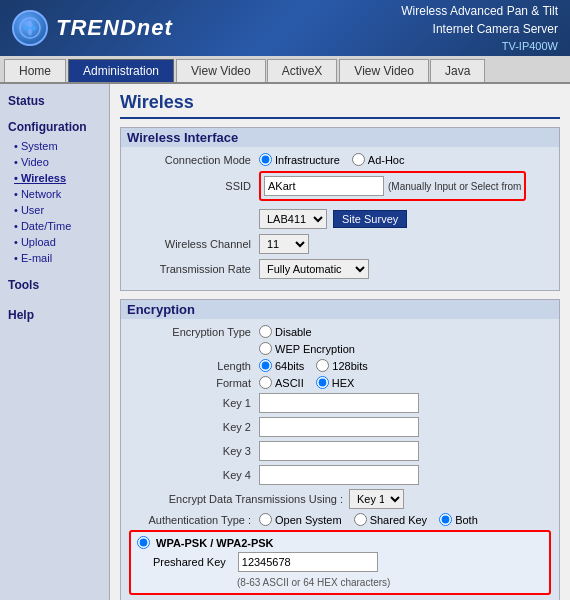 The width and height of the screenshot is (570, 600). What do you see at coordinates (294, 332) in the screenshot?
I see `disable-label: Disable` at bounding box center [294, 332].